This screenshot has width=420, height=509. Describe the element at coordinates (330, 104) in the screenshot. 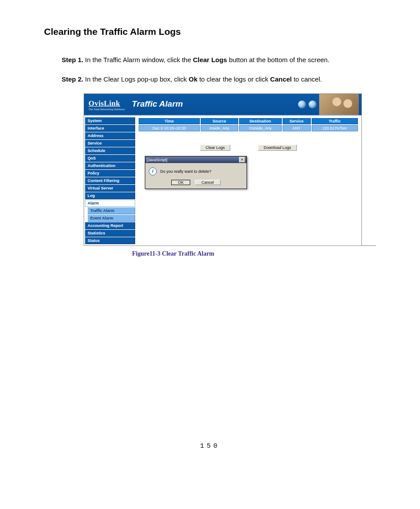

I see `header-right` at that location.